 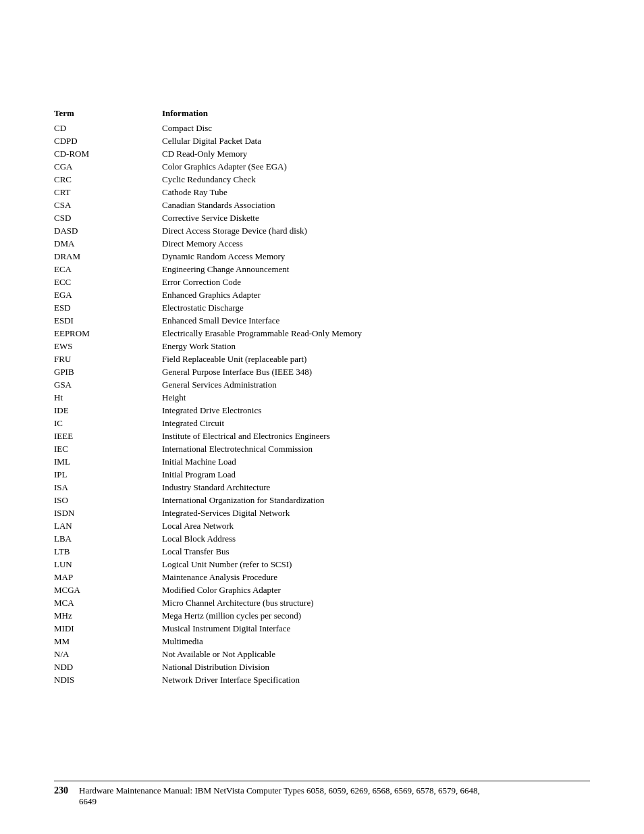 What do you see at coordinates (108, 217) in the screenshot?
I see `term-cell: CSD` at bounding box center [108, 217].